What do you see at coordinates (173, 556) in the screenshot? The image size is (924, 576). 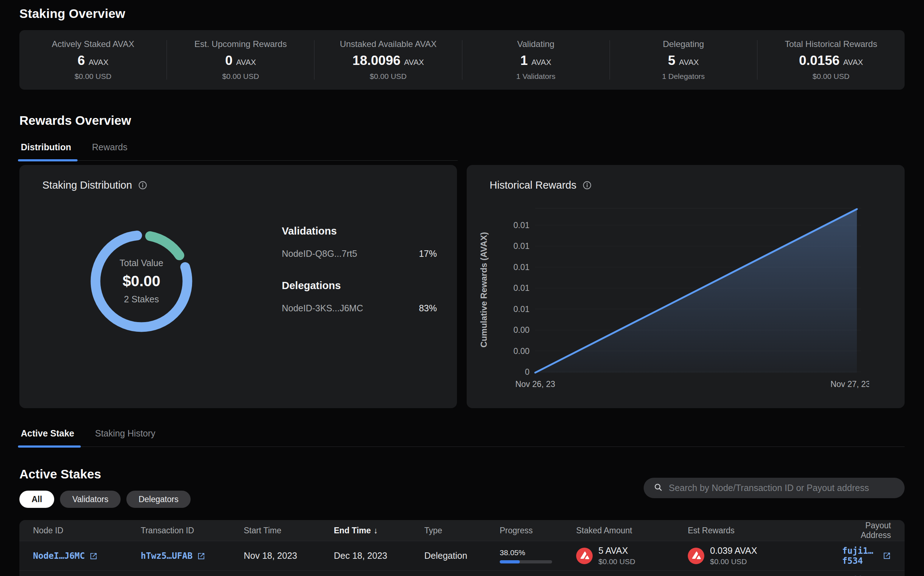 I see `transaction-id-link: hTwz5…UFAB` at bounding box center [173, 556].